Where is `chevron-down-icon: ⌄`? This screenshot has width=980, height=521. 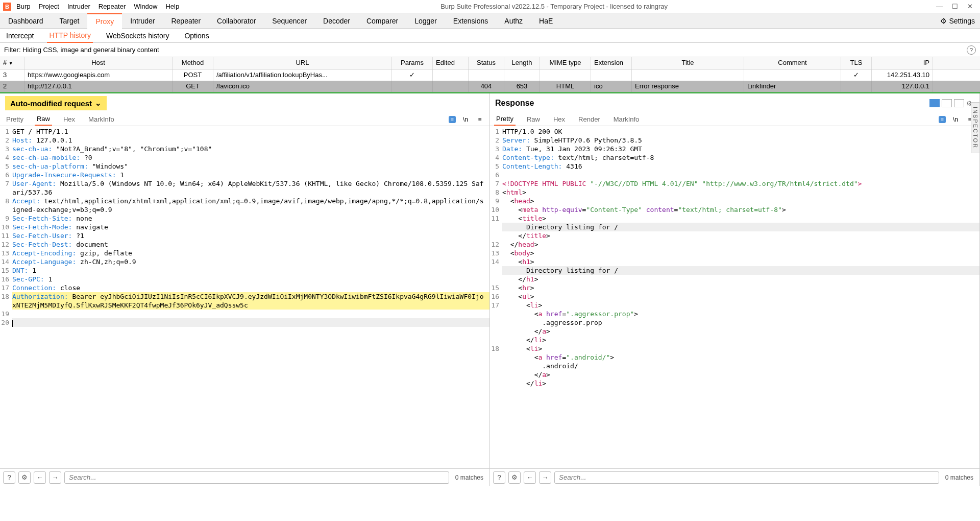
chevron-down-icon: ⌄ is located at coordinates (98, 103).